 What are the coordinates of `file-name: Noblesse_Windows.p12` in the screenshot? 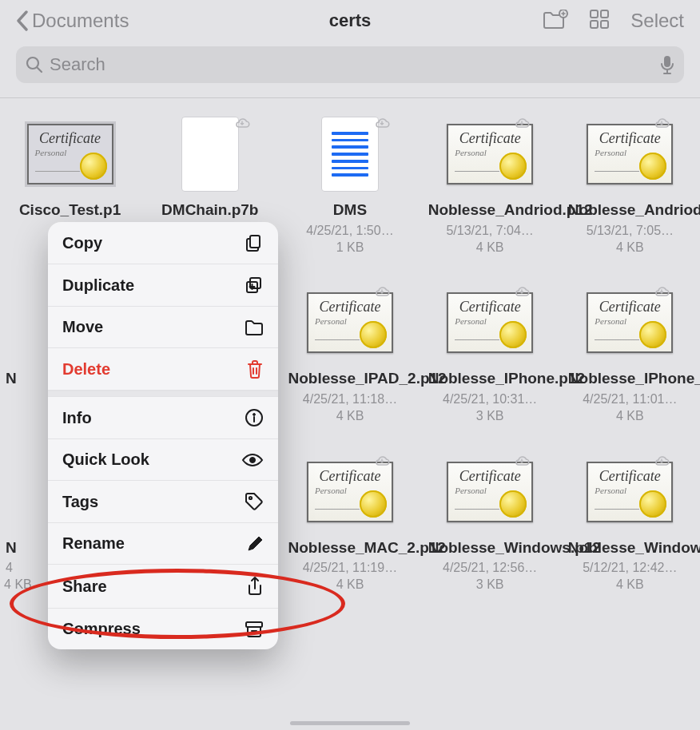 It's located at (491, 548).